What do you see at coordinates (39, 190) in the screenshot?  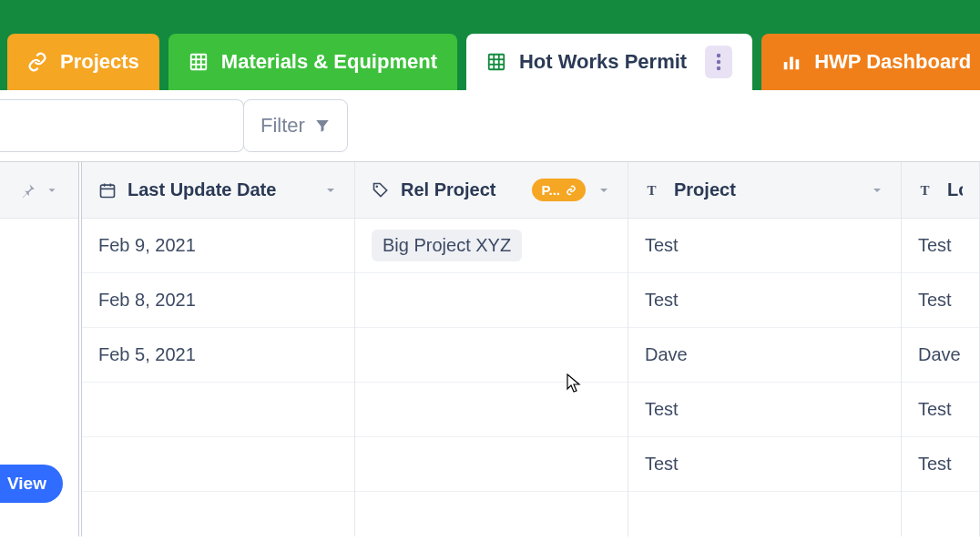 I see `pin-column-header` at bounding box center [39, 190].